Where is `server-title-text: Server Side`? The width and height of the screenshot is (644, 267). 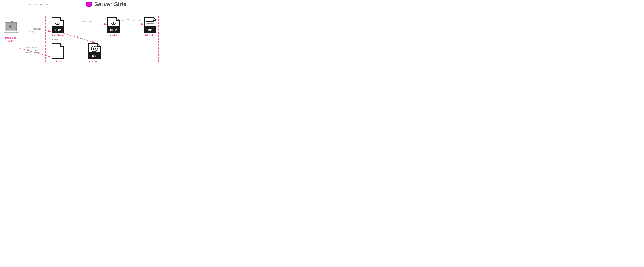
server-title-text: Server Side is located at coordinates (110, 4).